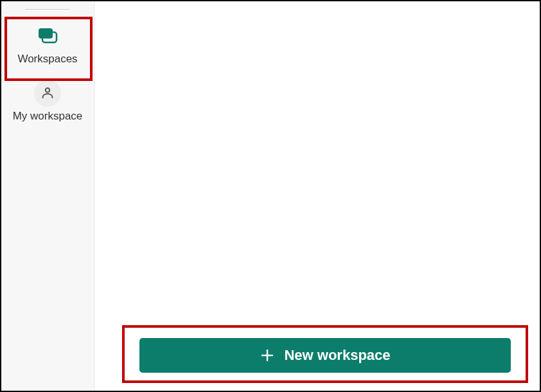  I want to click on sidebar-item-label: My workspace, so click(48, 116).